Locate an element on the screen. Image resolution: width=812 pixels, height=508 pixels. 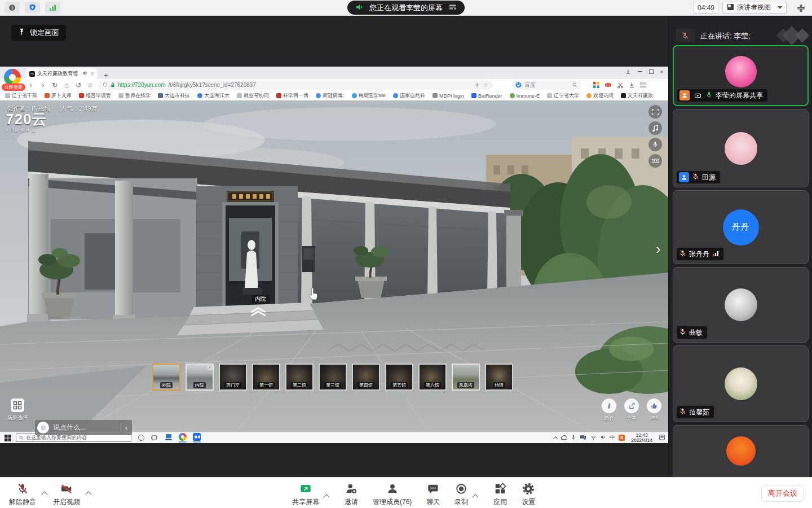
home-button: ⌂ is located at coordinates (67, 85).